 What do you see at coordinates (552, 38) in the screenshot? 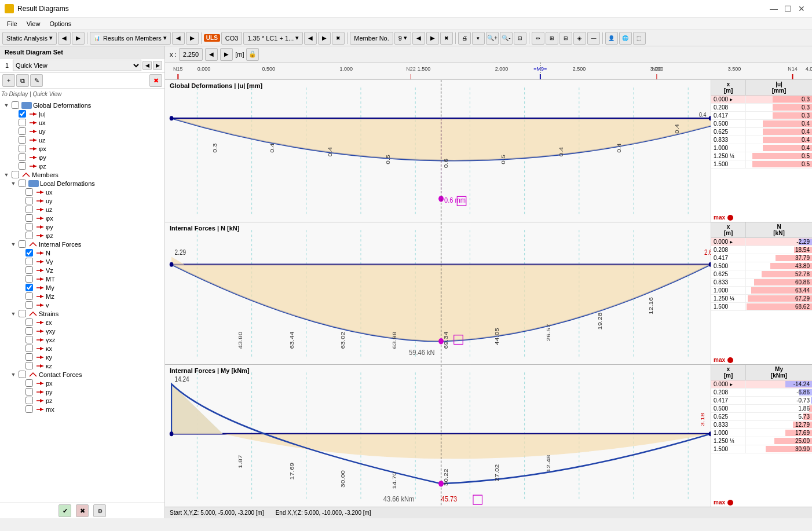
I see `tool2-btn: ⊞` at bounding box center [552, 38].